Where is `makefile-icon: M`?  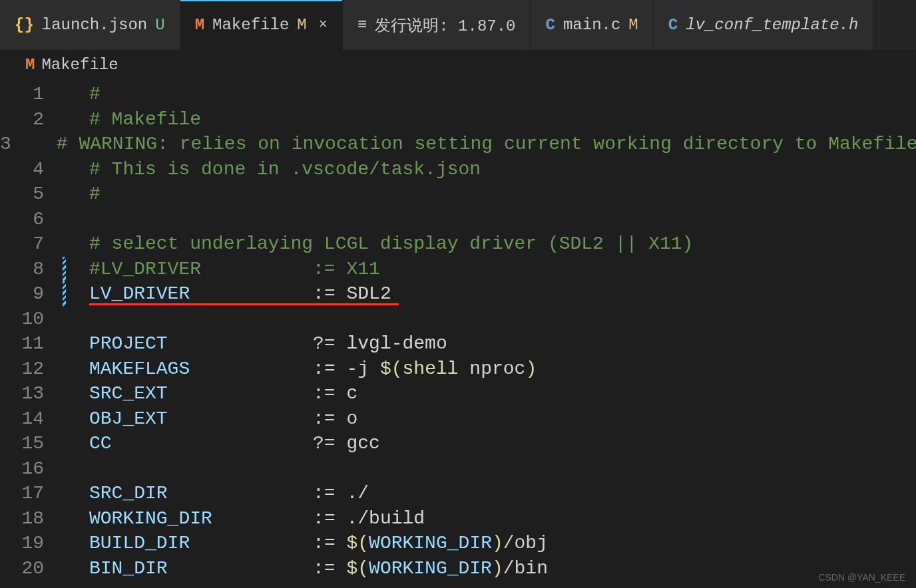
makefile-icon: M is located at coordinates (30, 65).